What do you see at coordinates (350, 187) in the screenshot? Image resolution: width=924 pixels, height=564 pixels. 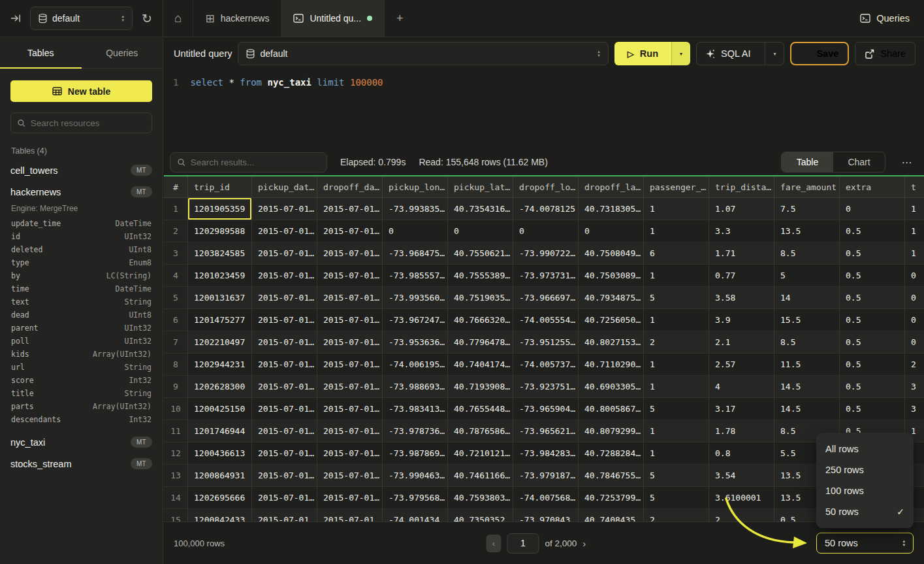 I see `column-header-dropoff_da: dropoff_da…` at bounding box center [350, 187].